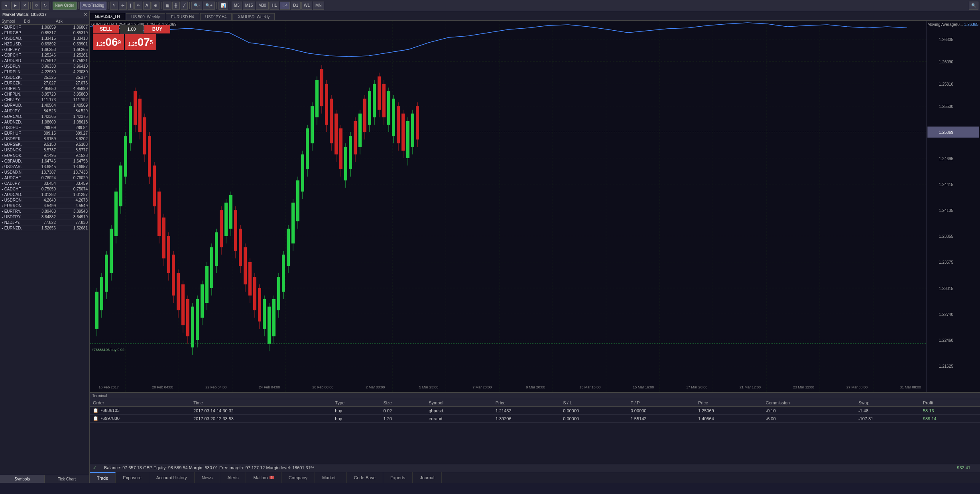 This screenshot has height=494, width=980. Describe the element at coordinates (298, 477) in the screenshot. I see `bottom-tab-company: Company` at that location.